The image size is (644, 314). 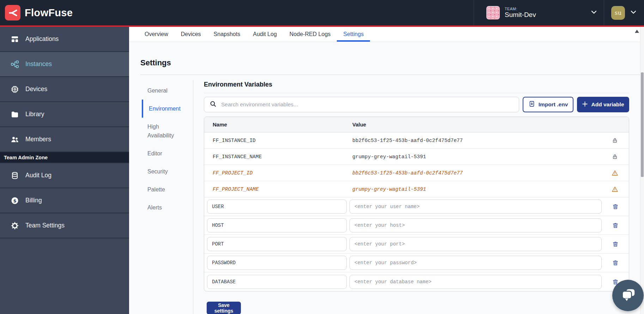 I want to click on page-title: Settings, so click(x=392, y=63).